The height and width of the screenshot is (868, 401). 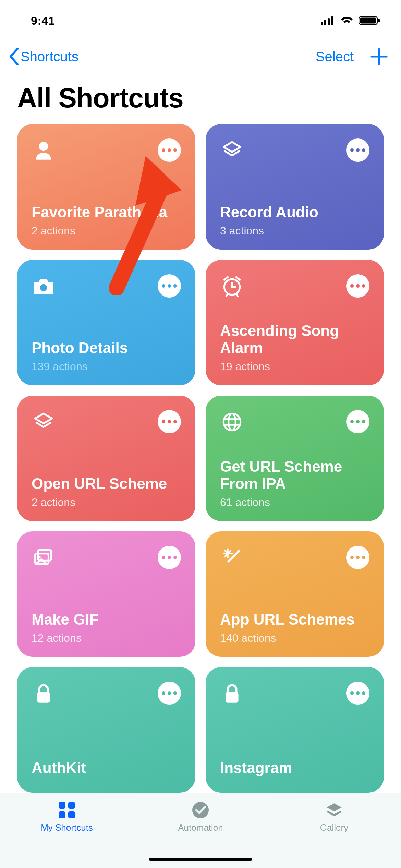 What do you see at coordinates (295, 475) in the screenshot?
I see `card-title: Get URL Scheme From IPA` at bounding box center [295, 475].